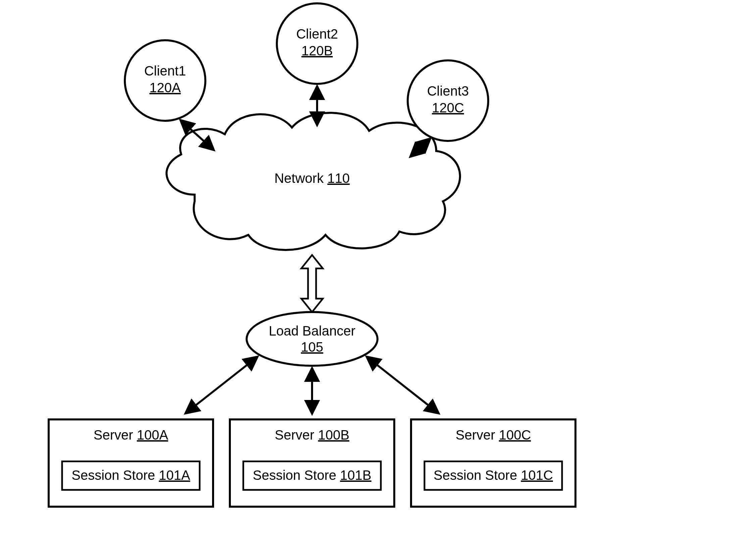  I want to click on server-c-label: Server, so click(475, 435).